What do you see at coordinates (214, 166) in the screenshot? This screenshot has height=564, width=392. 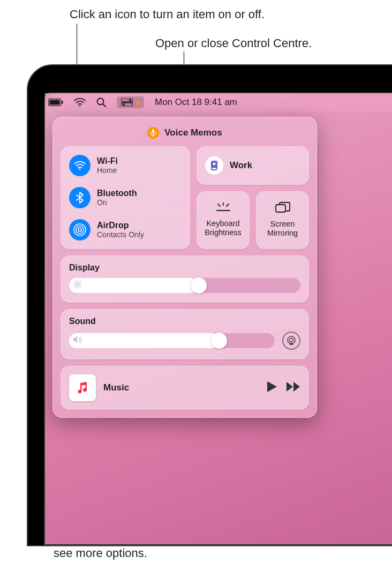 I see `focus-badge-icon` at bounding box center [214, 166].